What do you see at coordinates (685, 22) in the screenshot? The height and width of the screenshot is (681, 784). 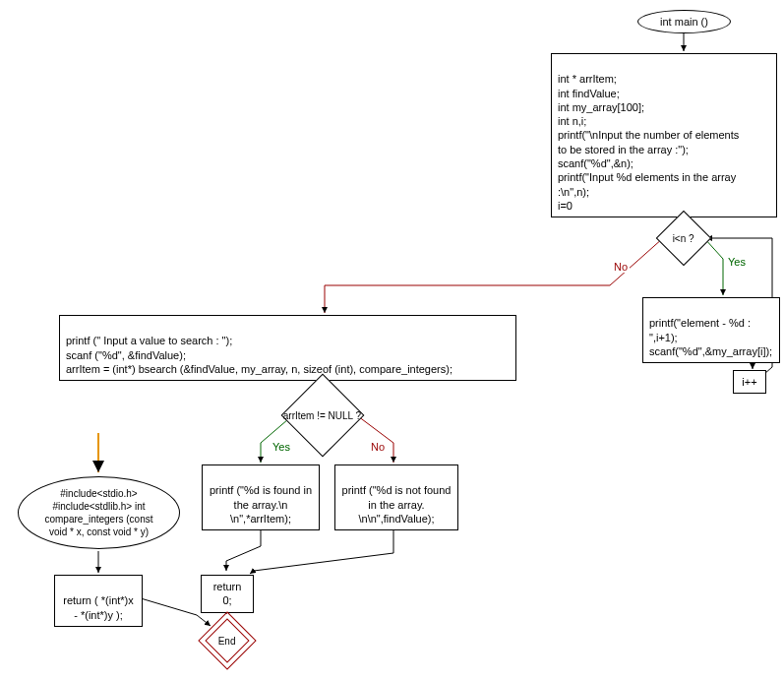 I see `start-label: int main ()` at bounding box center [685, 22].